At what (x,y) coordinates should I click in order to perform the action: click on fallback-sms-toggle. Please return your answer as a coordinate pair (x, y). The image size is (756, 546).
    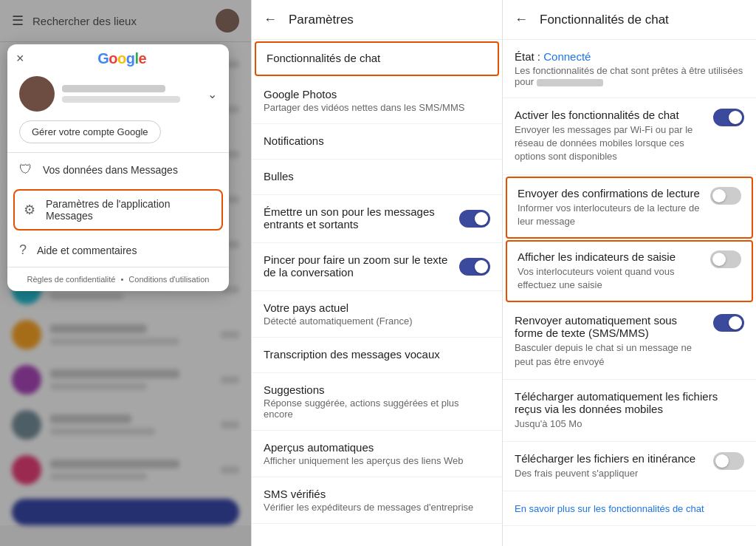
    Looking at the image, I should click on (729, 323).